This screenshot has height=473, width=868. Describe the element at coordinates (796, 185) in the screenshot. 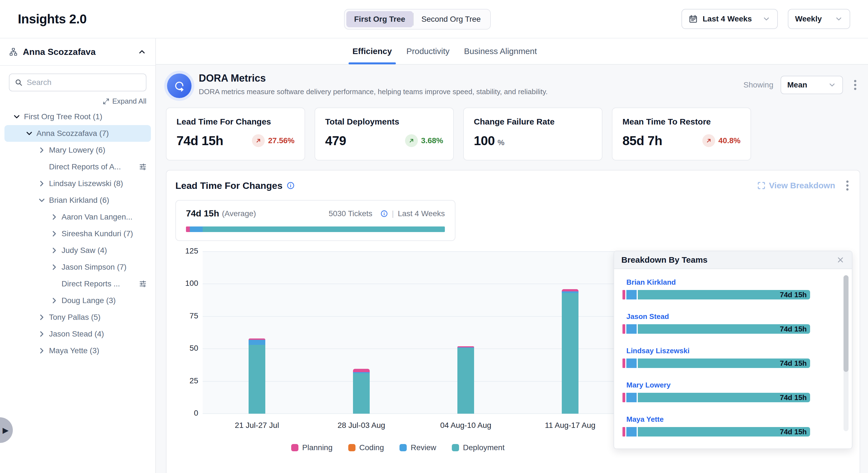

I see `view-breakdown-button: View Breakdown` at that location.